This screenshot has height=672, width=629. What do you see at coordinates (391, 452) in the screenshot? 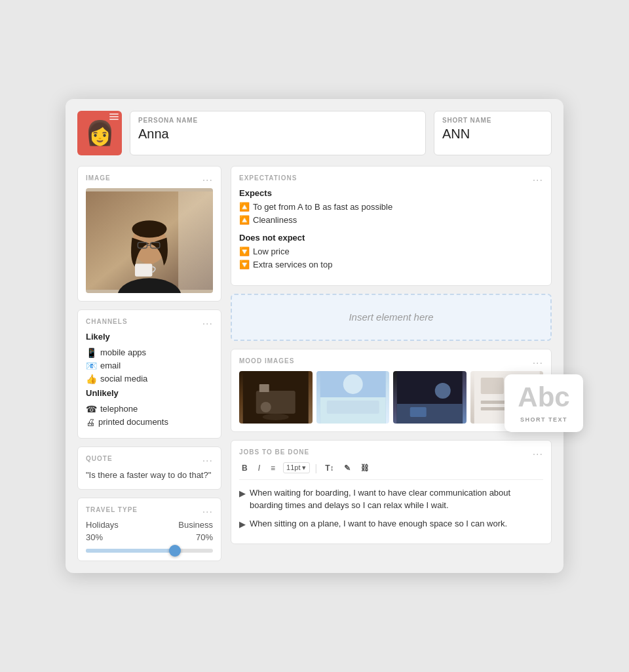
I see `jobs-panel-title: JOBS TO BE DONE` at bounding box center [391, 452].